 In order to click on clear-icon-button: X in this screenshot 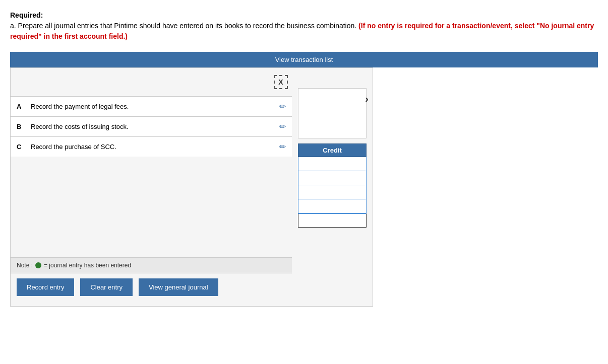, I will do `click(281, 82)`.